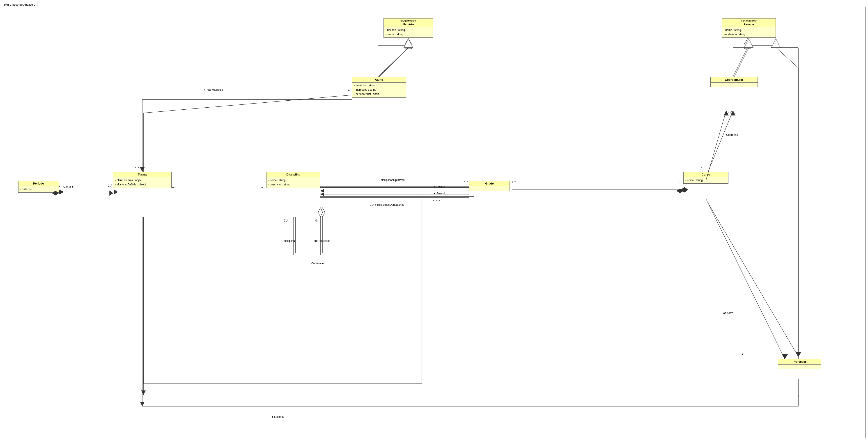 The image size is (868, 441). I want to click on mult-aluno-turma-top: 1..*, so click(137, 168).